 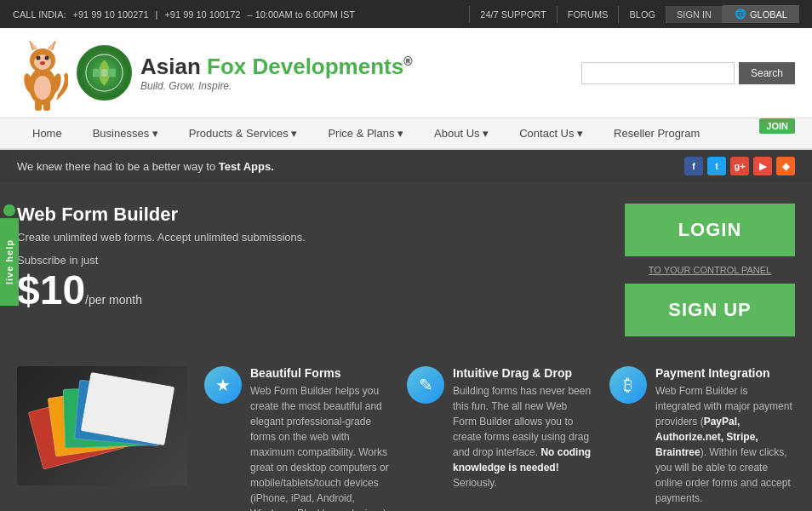 What do you see at coordinates (320, 439) in the screenshot?
I see `feature-1-content: Beautiful Forms Web Form Builder helps y…` at bounding box center [320, 439].